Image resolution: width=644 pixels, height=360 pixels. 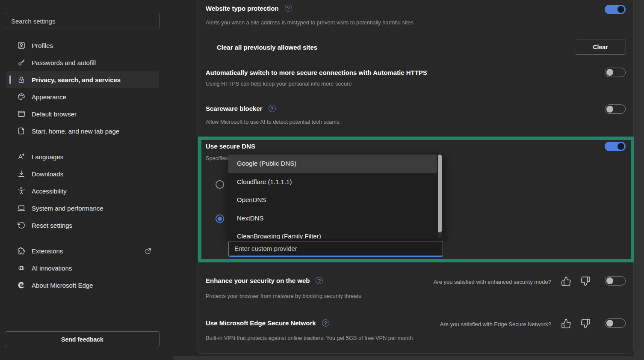 What do you see at coordinates (615, 146) in the screenshot?
I see `secure-dns-toggle` at bounding box center [615, 146].